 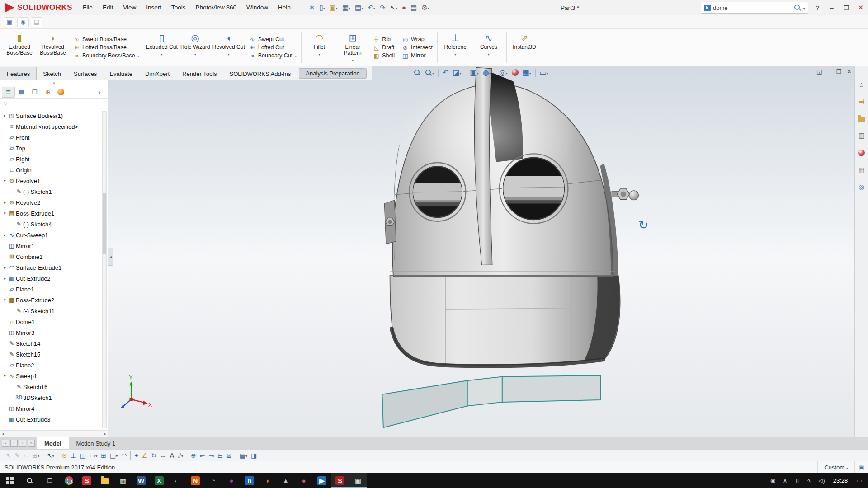 I want to click on tree-scroll-right: ▸, so click(x=105, y=434).